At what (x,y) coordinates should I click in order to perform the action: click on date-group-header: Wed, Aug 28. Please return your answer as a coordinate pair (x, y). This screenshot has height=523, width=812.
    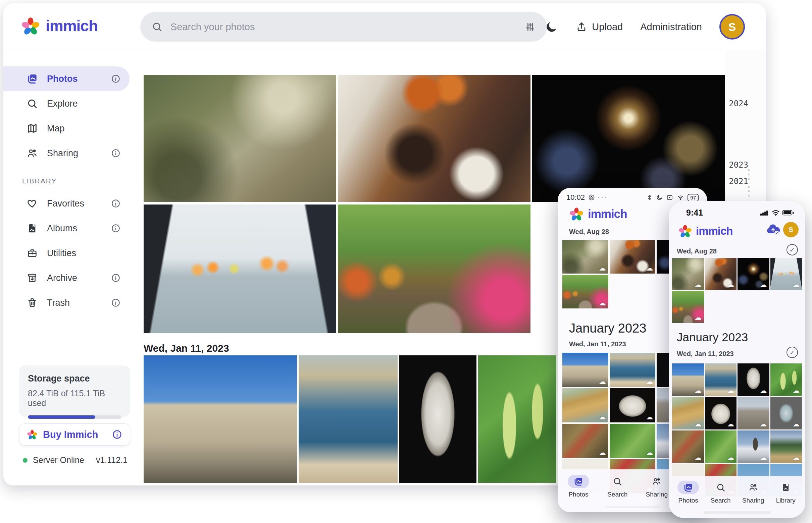
    Looking at the image, I should click on (697, 251).